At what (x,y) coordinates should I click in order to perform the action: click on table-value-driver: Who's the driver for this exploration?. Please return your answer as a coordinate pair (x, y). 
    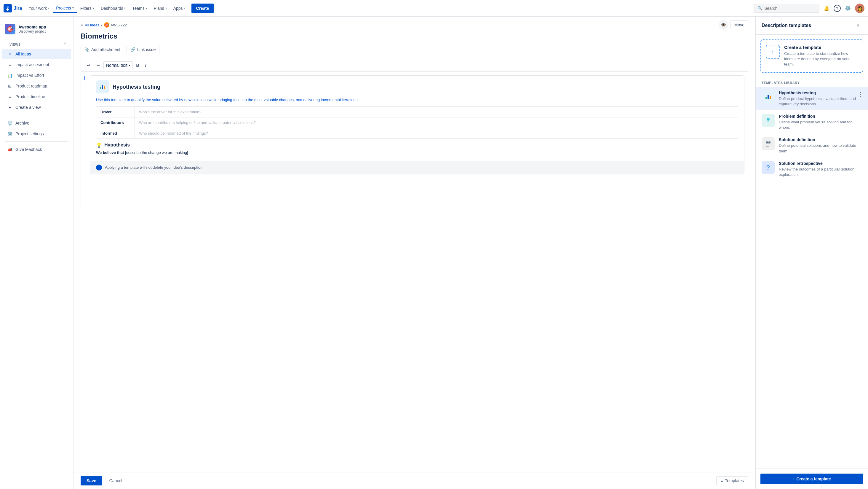
    Looking at the image, I should click on (437, 112).